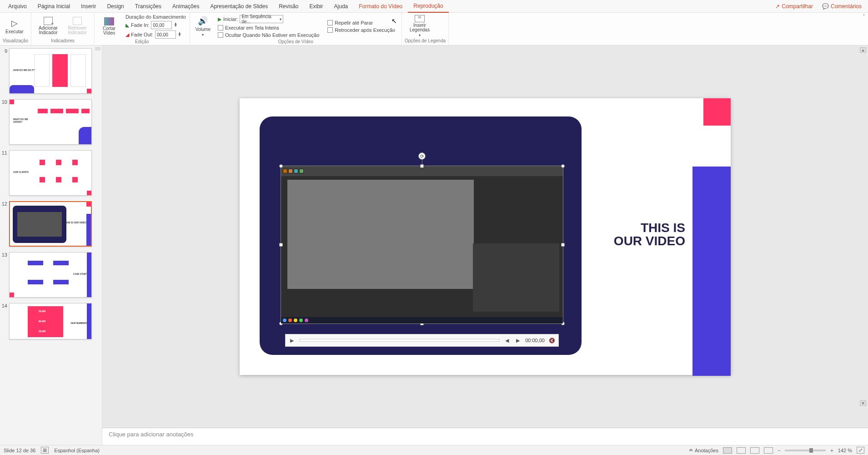 The image size is (868, 455). I want to click on slide-thumb-10: 10 WHAT DO WE OFFER?, so click(51, 122).